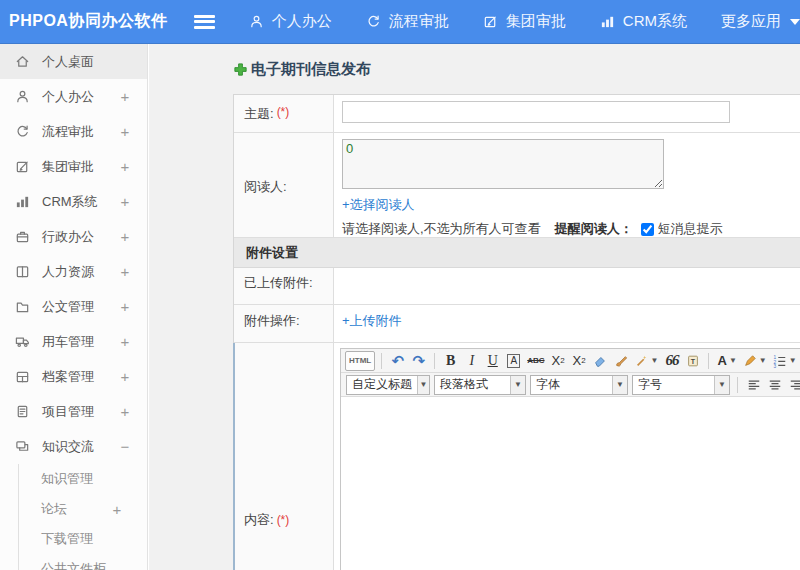 The image size is (800, 570). I want to click on sidebar-item-personal-office: 个人办公+, so click(74, 96).